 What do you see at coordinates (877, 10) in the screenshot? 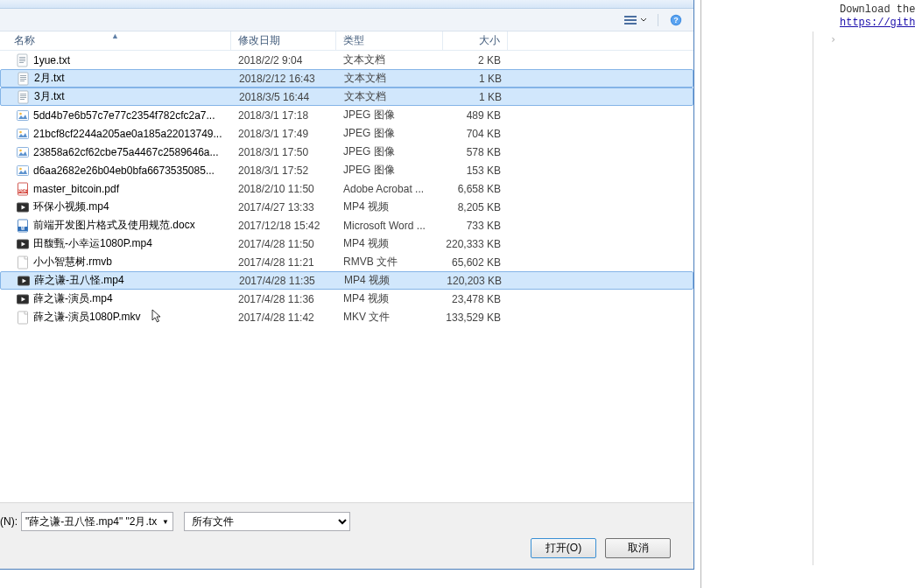
I see `side-text-line: Download the` at bounding box center [877, 10].